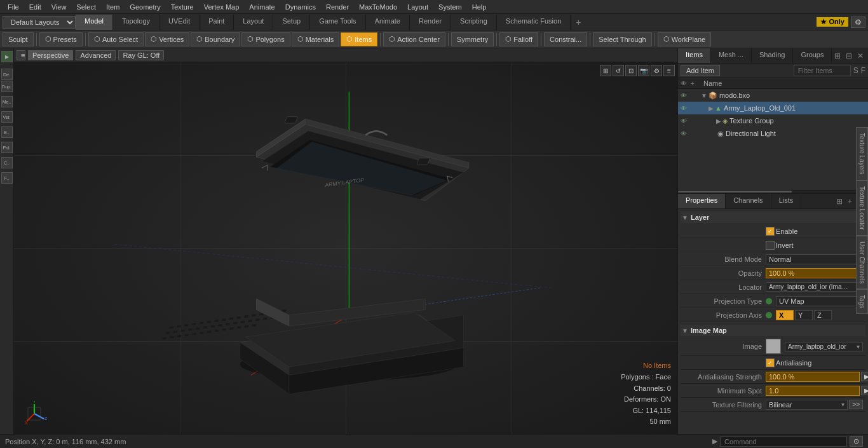  What do you see at coordinates (7, 147) in the screenshot?
I see `left-tool-pol: Pol.` at bounding box center [7, 147].